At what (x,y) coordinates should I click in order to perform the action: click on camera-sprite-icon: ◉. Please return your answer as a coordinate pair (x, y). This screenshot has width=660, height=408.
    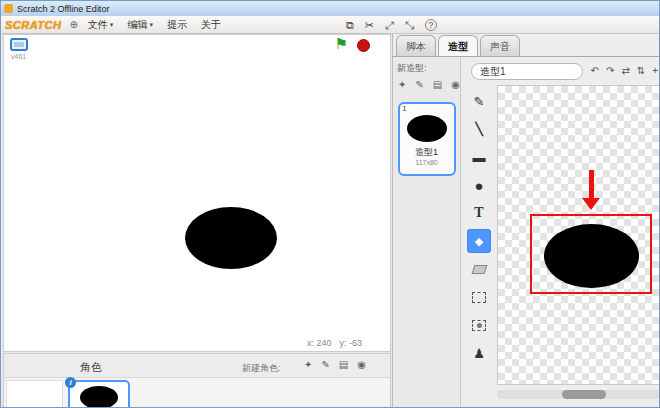
    Looking at the image, I should click on (362, 364).